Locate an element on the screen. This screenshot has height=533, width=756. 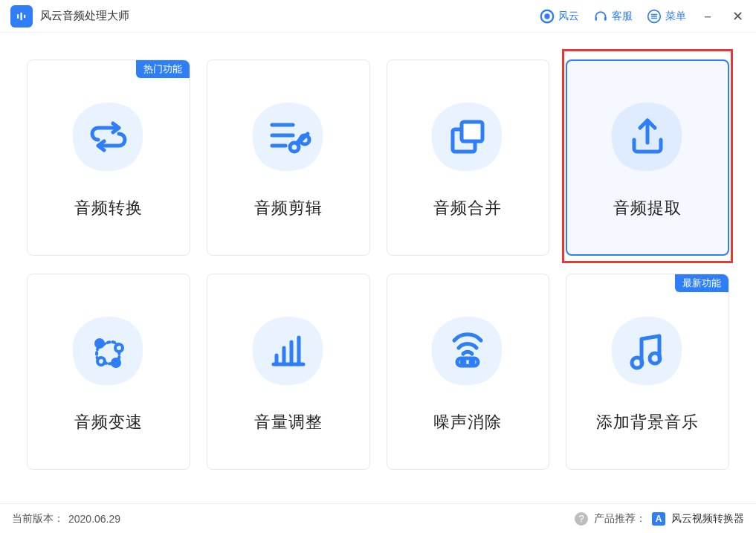
extract-icon is located at coordinates (647, 137).